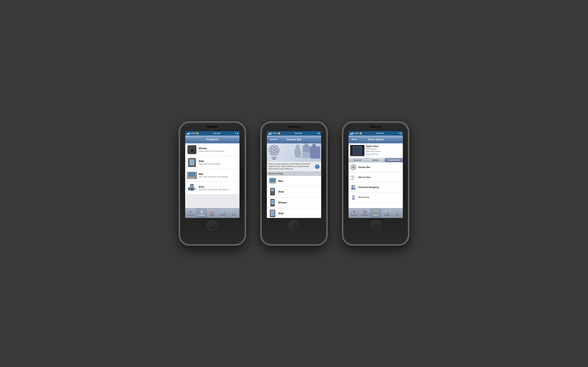 The width and height of the screenshot is (588, 367). I want to click on iphone-genius: AT&T 📶 9:42 AM ✦ ▮ Cancel Genius Bar, so click(294, 184).